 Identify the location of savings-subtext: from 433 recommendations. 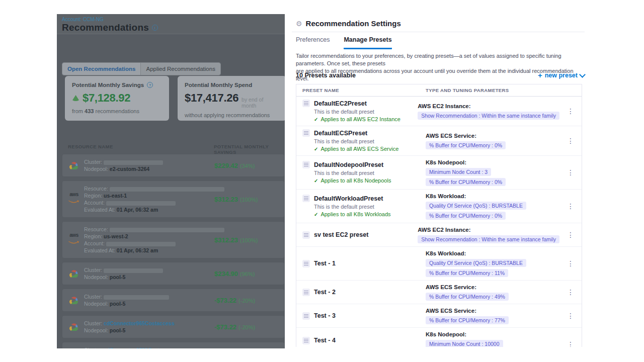
(117, 111).